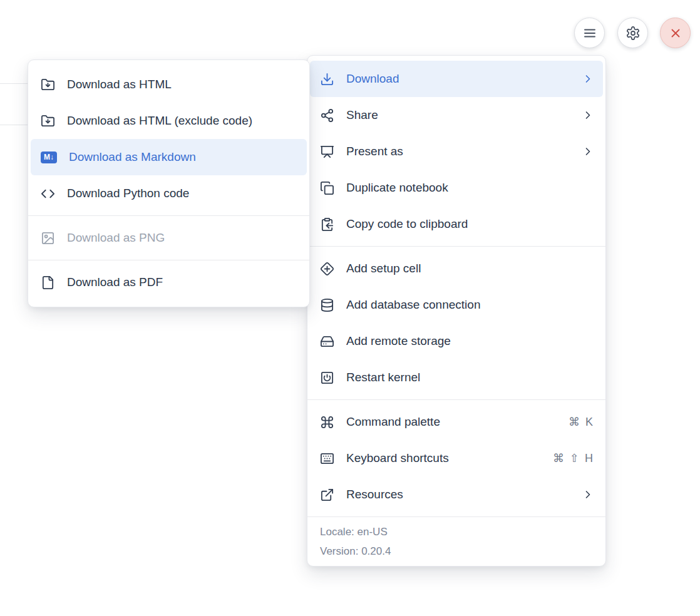  Describe the element at coordinates (327, 224) in the screenshot. I see `clipboard-copy-icon` at that location.